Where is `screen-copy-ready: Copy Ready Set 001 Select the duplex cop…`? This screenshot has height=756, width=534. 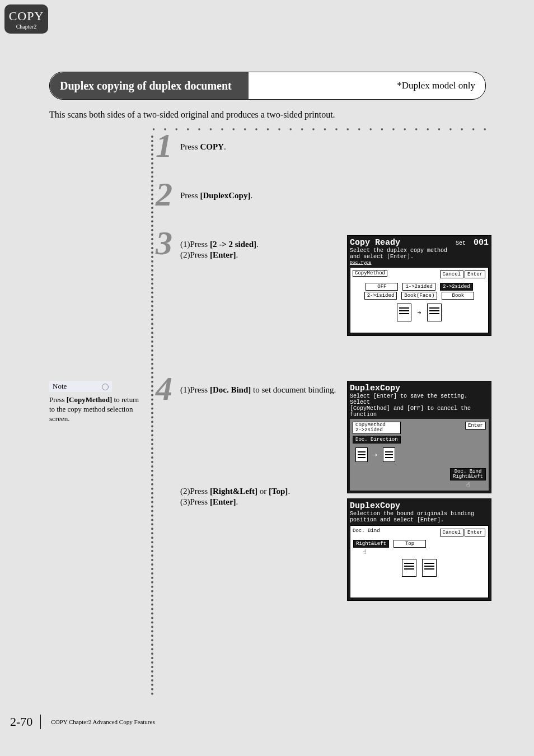
screen-copy-ready: Copy Ready Set 001 Select the duplex cop… is located at coordinates (419, 286).